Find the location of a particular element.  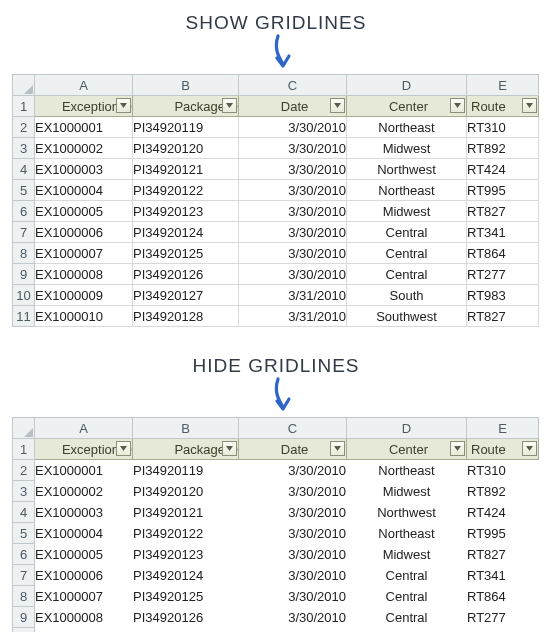

col-header-A: A is located at coordinates (84, 86).